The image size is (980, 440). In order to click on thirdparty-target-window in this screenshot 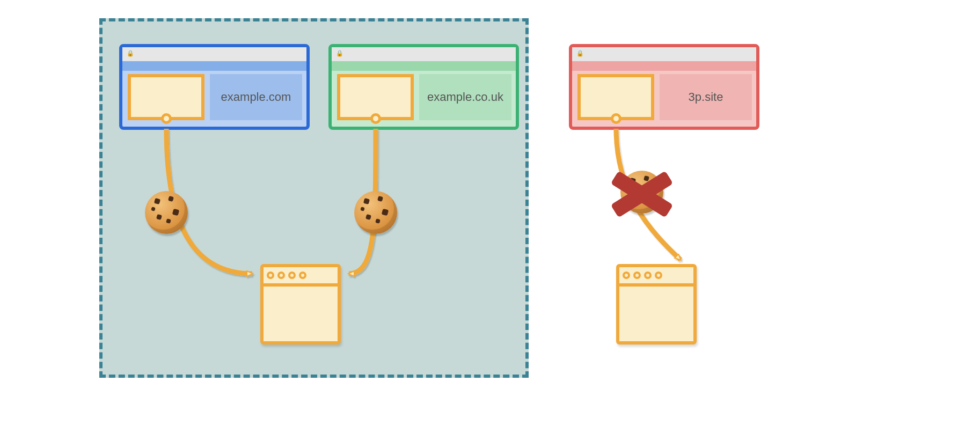, I will do `click(656, 304)`.